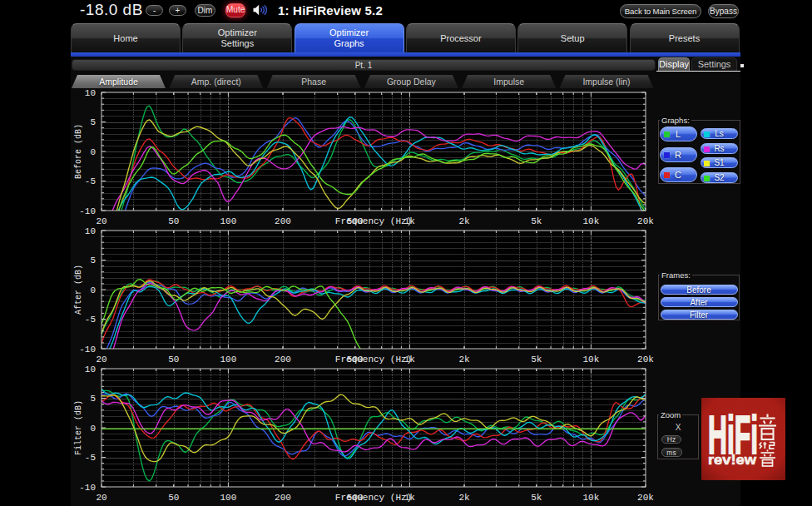 The image size is (812, 506). Describe the element at coordinates (678, 428) in the screenshot. I see `zoom-axis-label: X` at that location.